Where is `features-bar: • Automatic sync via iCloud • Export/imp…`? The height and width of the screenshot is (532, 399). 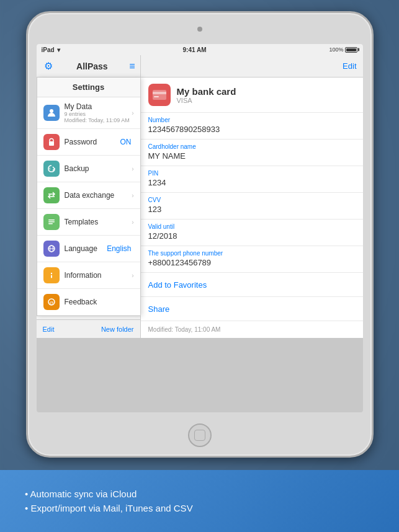
features-bar: • Automatic sync via iCloud • Export/imp… is located at coordinates (200, 501).